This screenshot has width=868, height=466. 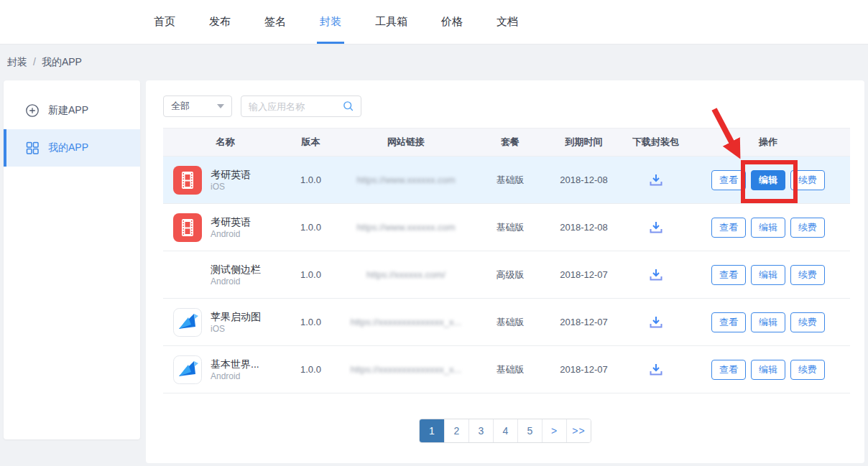 What do you see at coordinates (583, 369) in the screenshot?
I see `expire-date-cell: 2018-12-07` at bounding box center [583, 369].